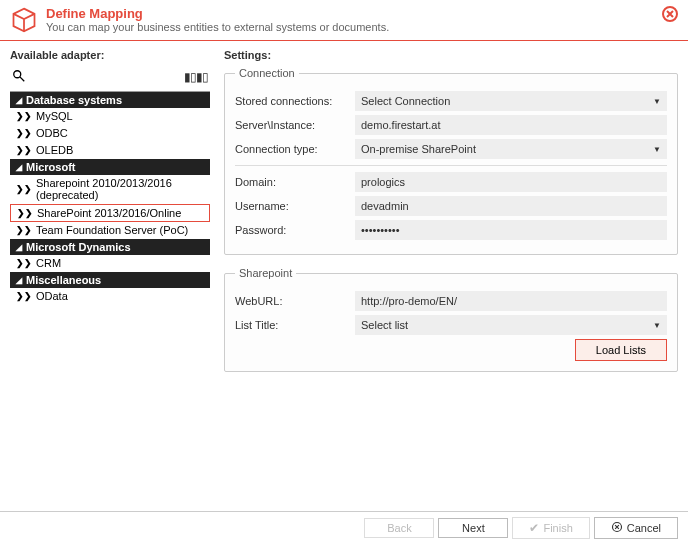 This screenshot has height=543, width=688. Describe the element at coordinates (511, 182) in the screenshot. I see `domain-input` at that location.